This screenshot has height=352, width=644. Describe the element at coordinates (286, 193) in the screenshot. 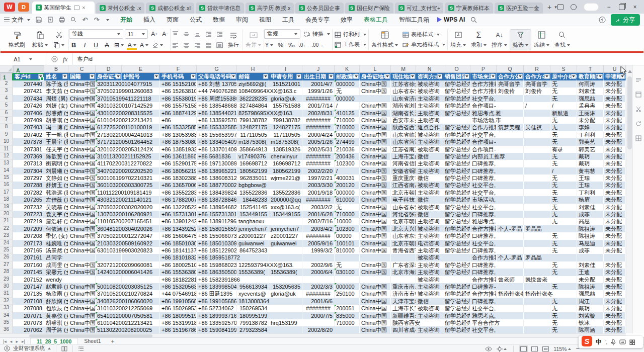

I see `cell: 135522836` at that location.